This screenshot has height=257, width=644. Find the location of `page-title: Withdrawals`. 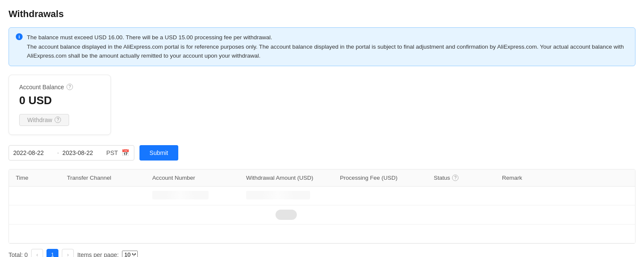

page-title: Withdrawals is located at coordinates (322, 14).